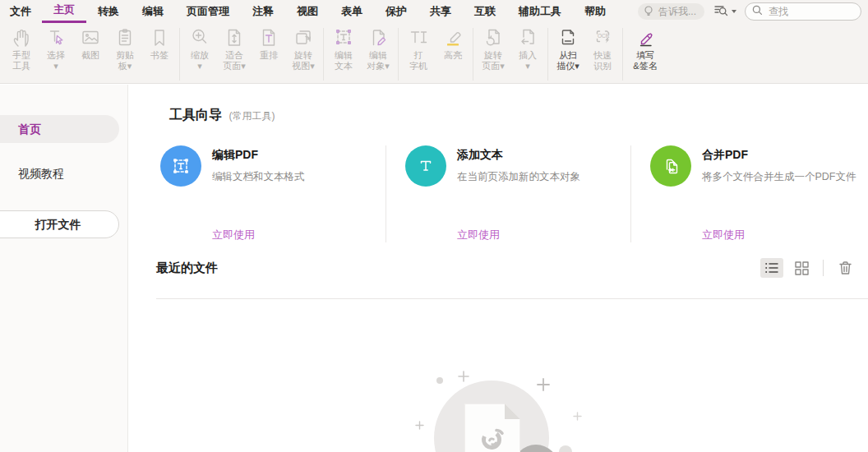 The image size is (868, 452). I want to click on actions-divider, so click(824, 268).